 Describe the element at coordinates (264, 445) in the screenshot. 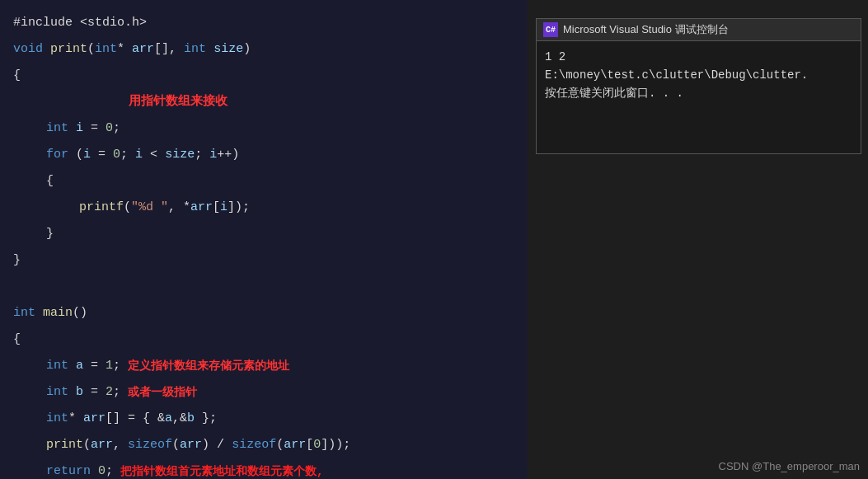

I see `code-line-print-call: print(arr, sizeof(arr) / sizeof(arr[0]))…` at that location.